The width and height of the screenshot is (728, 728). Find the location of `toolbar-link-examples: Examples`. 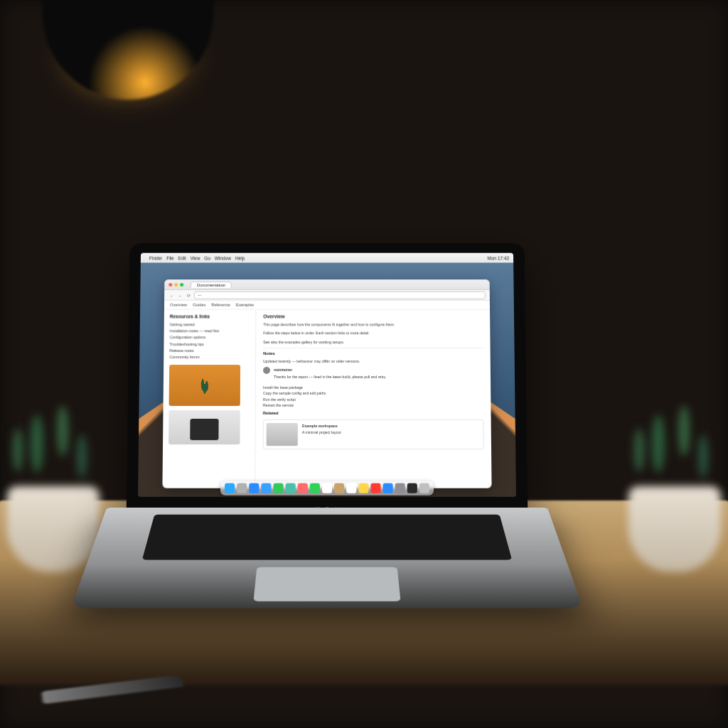

toolbar-link-examples: Examples is located at coordinates (245, 305).